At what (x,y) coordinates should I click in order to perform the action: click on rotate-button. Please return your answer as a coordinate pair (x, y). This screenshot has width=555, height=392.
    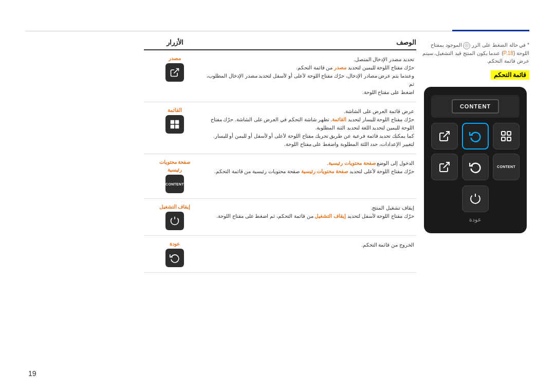
    Looking at the image, I should click on (475, 136).